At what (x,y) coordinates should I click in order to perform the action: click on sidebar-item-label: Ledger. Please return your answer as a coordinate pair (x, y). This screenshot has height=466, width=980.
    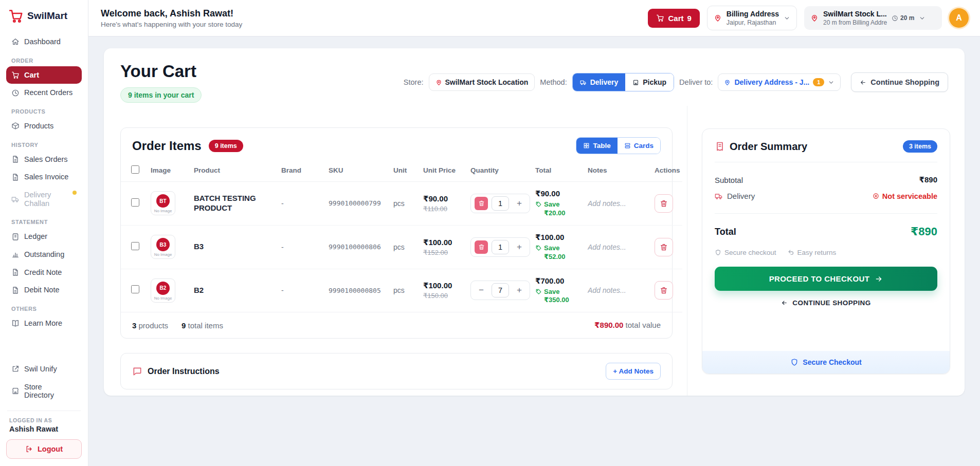
    Looking at the image, I should click on (36, 236).